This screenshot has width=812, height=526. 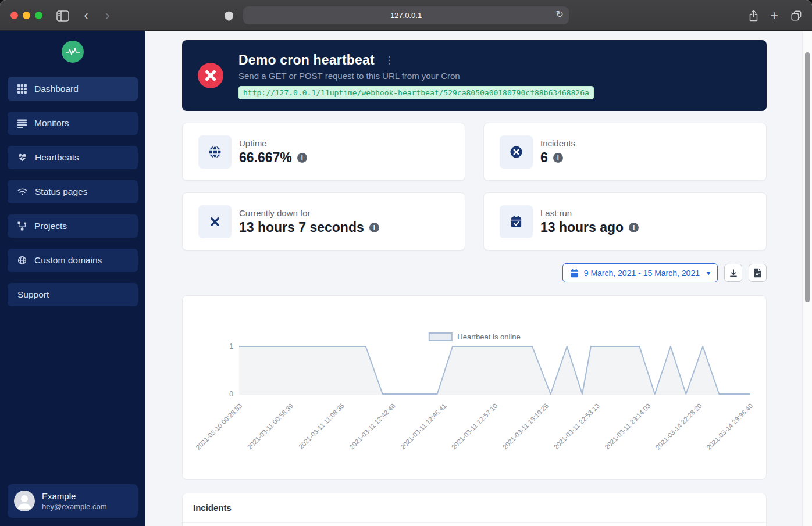 I want to click on sidebar-item-projects: Projects, so click(x=73, y=226).